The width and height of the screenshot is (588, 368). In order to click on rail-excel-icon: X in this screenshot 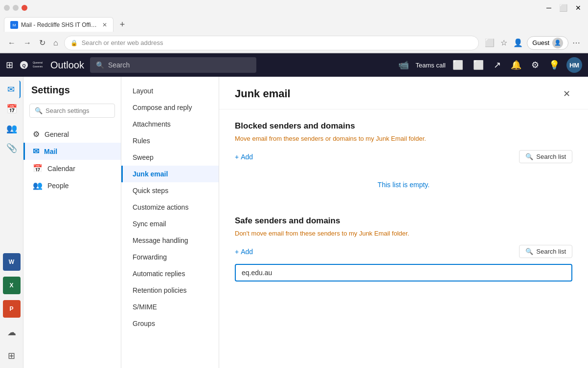, I will do `click(12, 285)`.